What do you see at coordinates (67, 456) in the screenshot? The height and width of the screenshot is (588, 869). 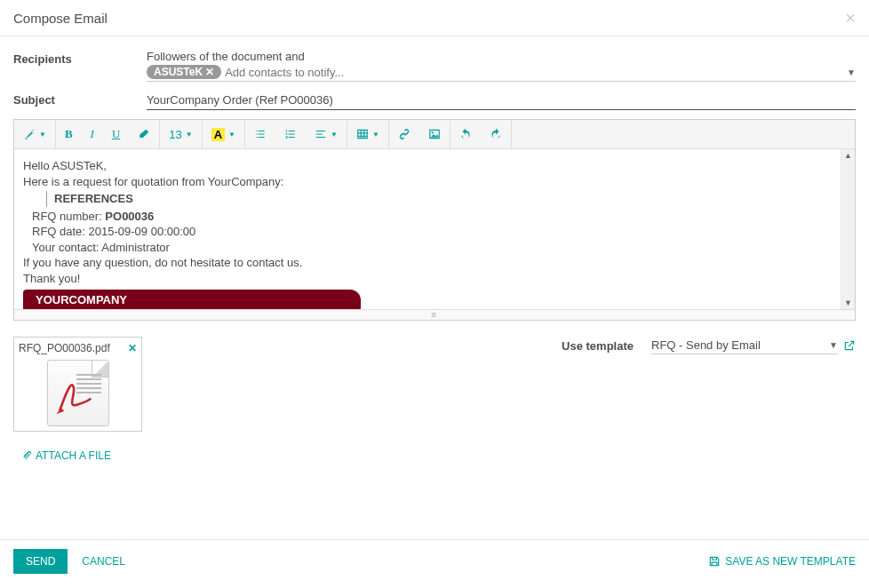 I see `attach-file-button: ATTACH A FILE` at bounding box center [67, 456].